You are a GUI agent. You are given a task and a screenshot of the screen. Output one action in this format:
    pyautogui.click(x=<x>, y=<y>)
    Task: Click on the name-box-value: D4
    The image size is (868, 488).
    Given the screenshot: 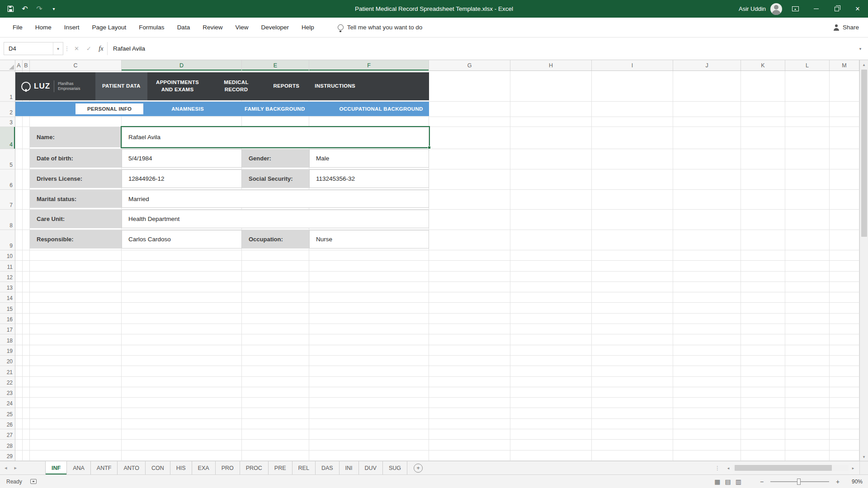 What is the action you would take?
    pyautogui.click(x=28, y=49)
    